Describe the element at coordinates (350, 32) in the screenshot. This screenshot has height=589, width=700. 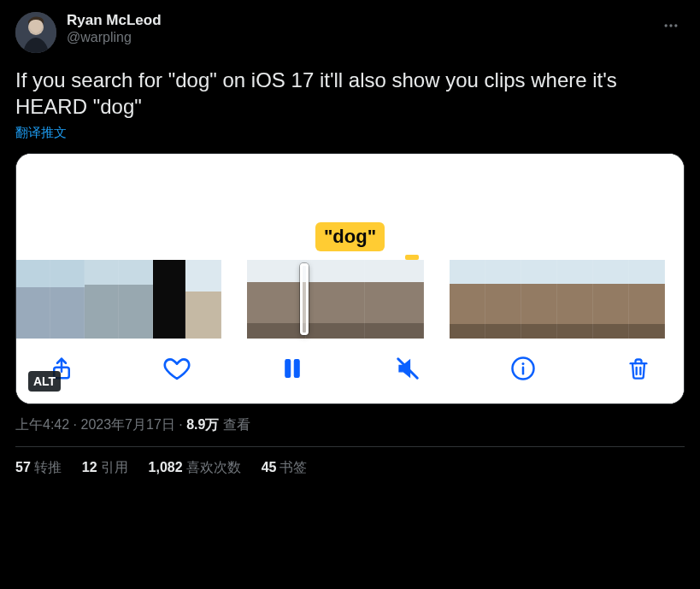
I see `tweet-header: Ryan McLeod @warpling` at that location.